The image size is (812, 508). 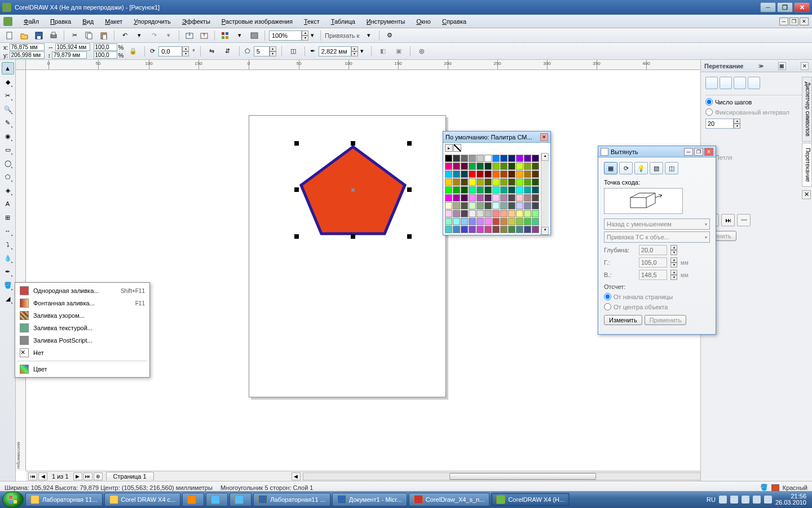 What do you see at coordinates (33, 476) in the screenshot?
I see `first-page: ⏮` at bounding box center [33, 476].